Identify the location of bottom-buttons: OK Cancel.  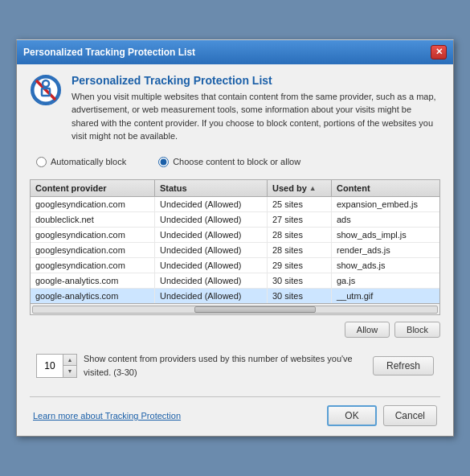
(382, 416).